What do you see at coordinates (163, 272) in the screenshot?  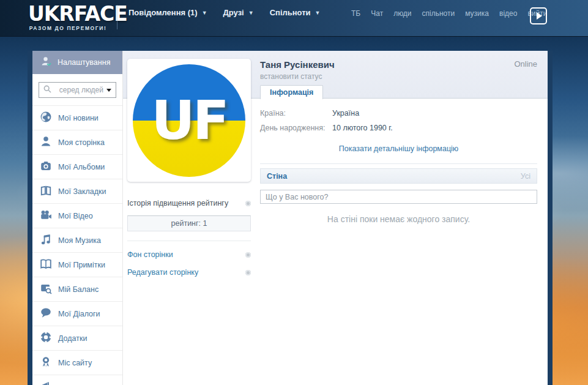 I see `edit-page-link: Редагувати сторінку` at bounding box center [163, 272].